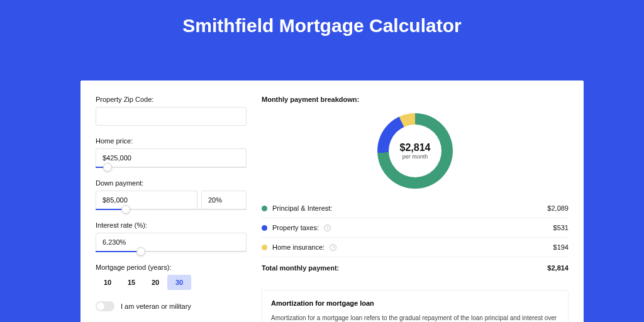 The image size is (644, 322). What do you see at coordinates (322, 26) in the screenshot?
I see `page-title: Smithfield Mortgage Calculator` at bounding box center [322, 26].